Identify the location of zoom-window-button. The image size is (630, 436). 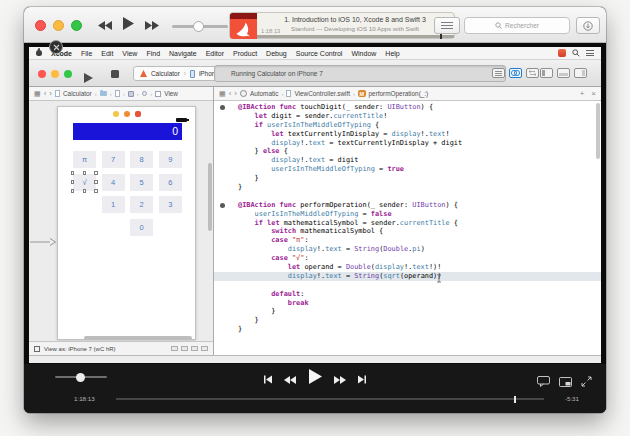
(76, 26).